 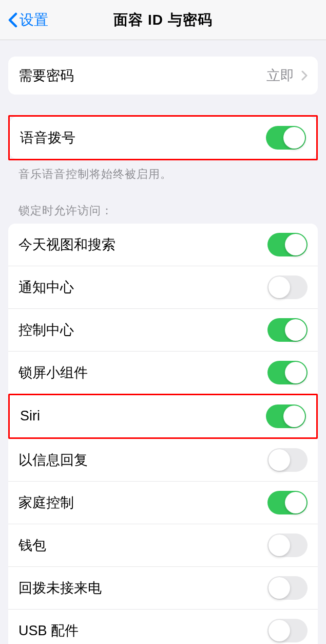 What do you see at coordinates (53, 460) in the screenshot?
I see `locked-access-label: 以信息回复` at bounding box center [53, 460].